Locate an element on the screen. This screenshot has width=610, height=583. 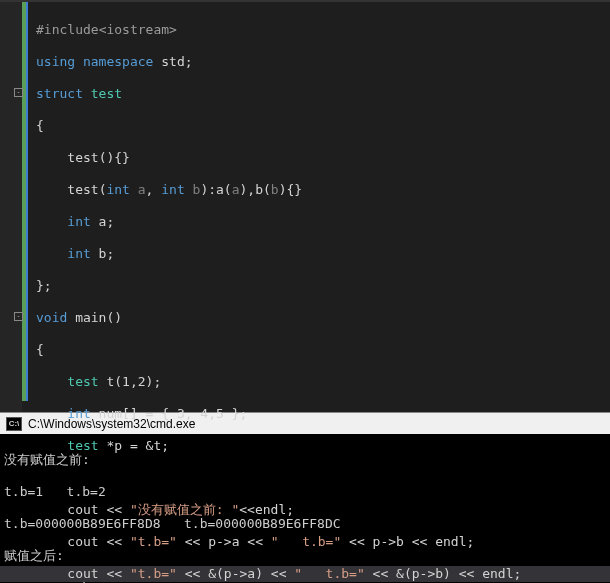
kw-using: using is located at coordinates (56, 62).